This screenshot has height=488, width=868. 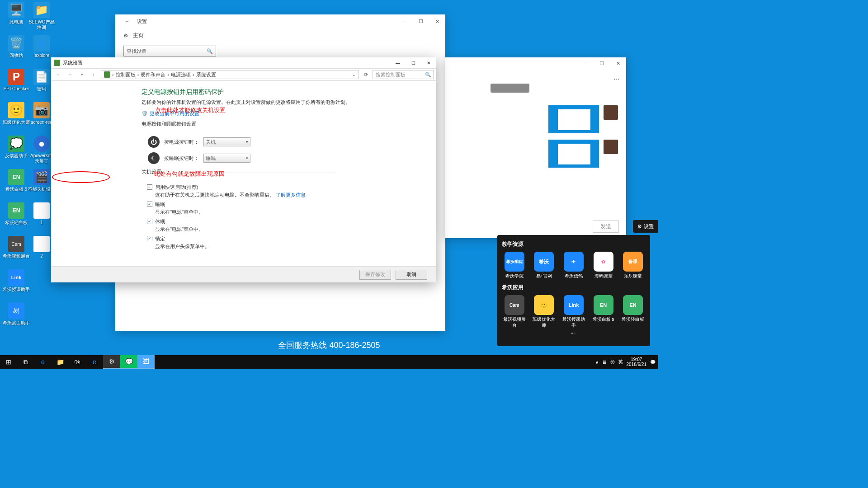 What do you see at coordinates (574, 262) in the screenshot?
I see `app-icon: ✈` at bounding box center [574, 262].